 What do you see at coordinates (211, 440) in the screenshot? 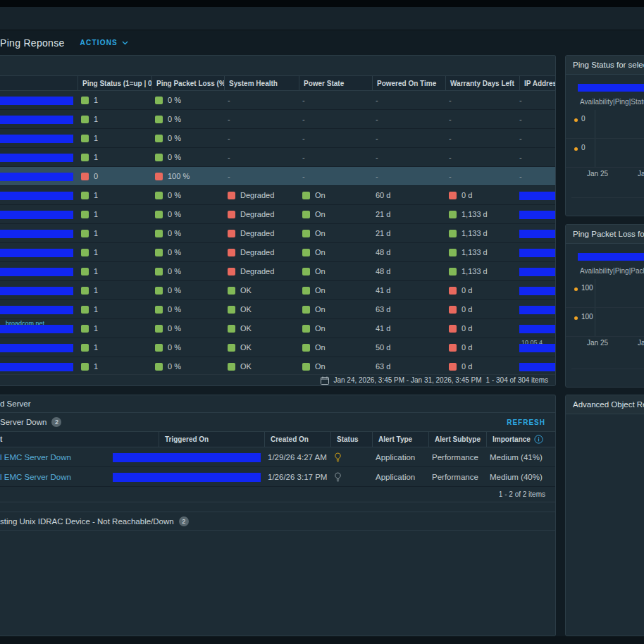
I see `column-header: Triggered On` at bounding box center [211, 440].